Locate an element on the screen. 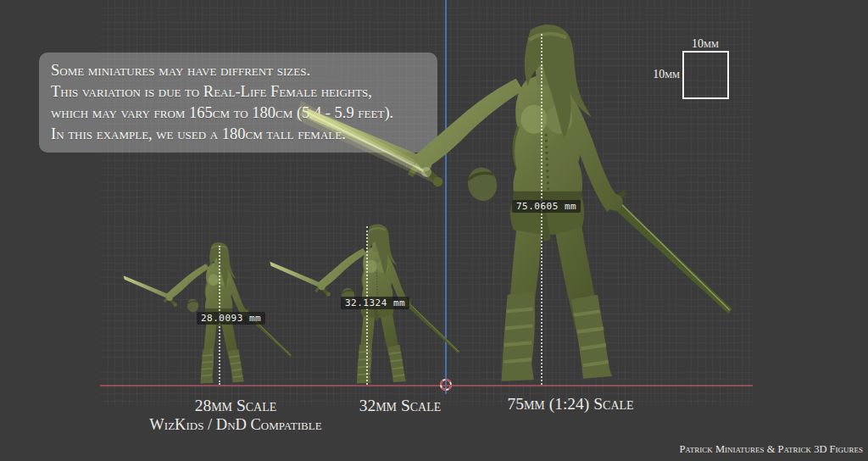 The height and width of the screenshot is (461, 868). measurement-badge-75mm: 75.0605 mm is located at coordinates (546, 207).